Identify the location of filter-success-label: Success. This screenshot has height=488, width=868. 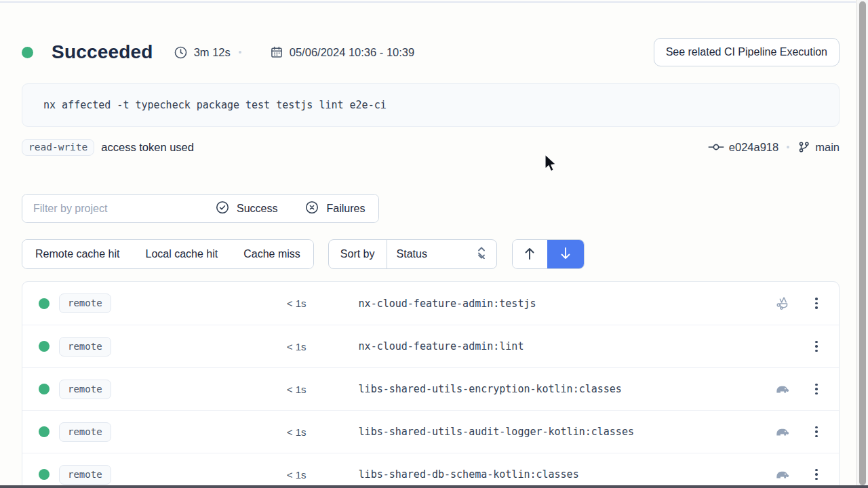
(257, 209).